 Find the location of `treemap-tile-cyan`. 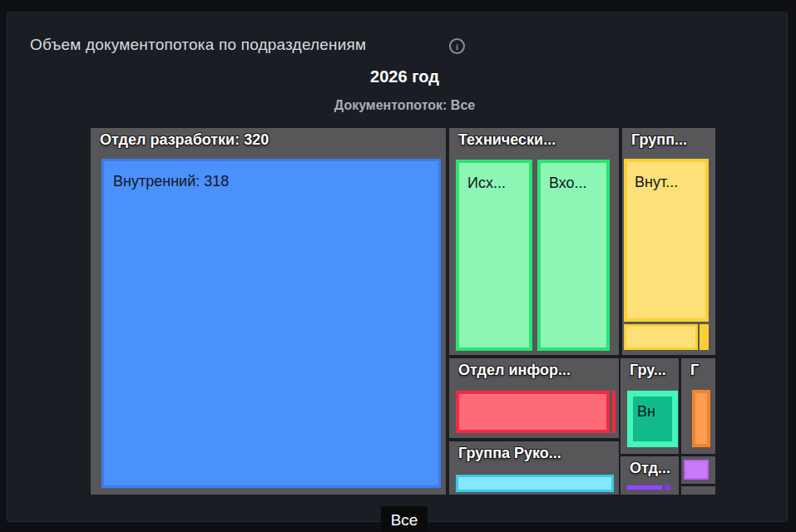

treemap-tile-cyan is located at coordinates (535, 484).